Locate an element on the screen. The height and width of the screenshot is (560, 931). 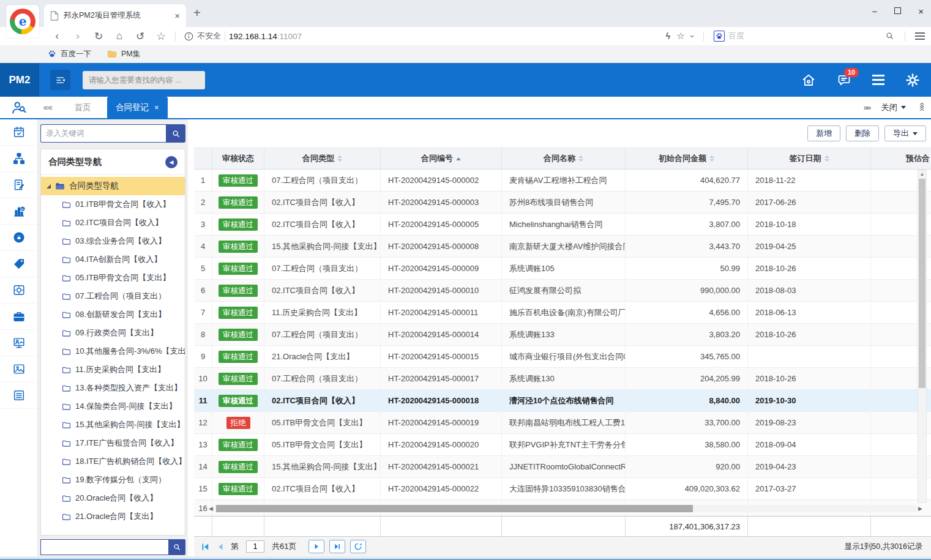
forward-icon: › is located at coordinates (78, 36).